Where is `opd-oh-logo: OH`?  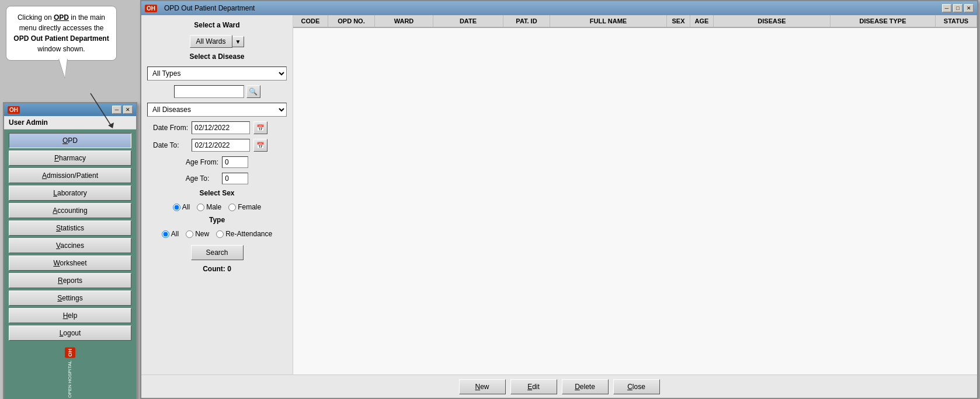
opd-oh-logo: OH is located at coordinates (151, 8).